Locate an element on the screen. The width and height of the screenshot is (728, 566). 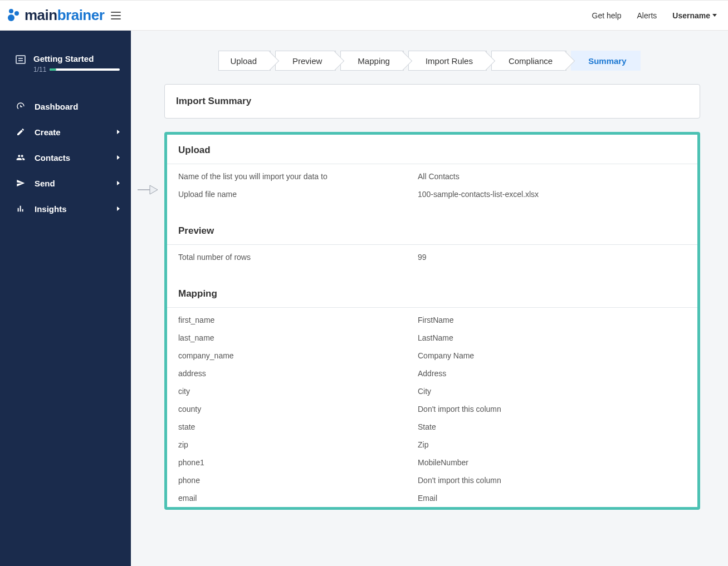
summary-row: stateState is located at coordinates (432, 427).